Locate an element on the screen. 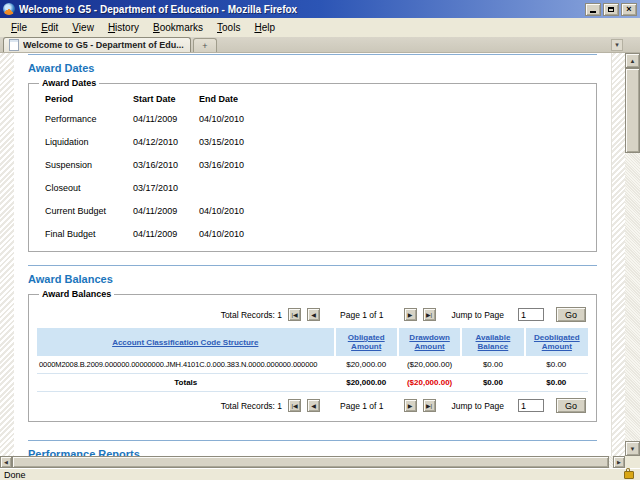 The width and height of the screenshot is (640, 480). new-tab-button: + is located at coordinates (205, 45).